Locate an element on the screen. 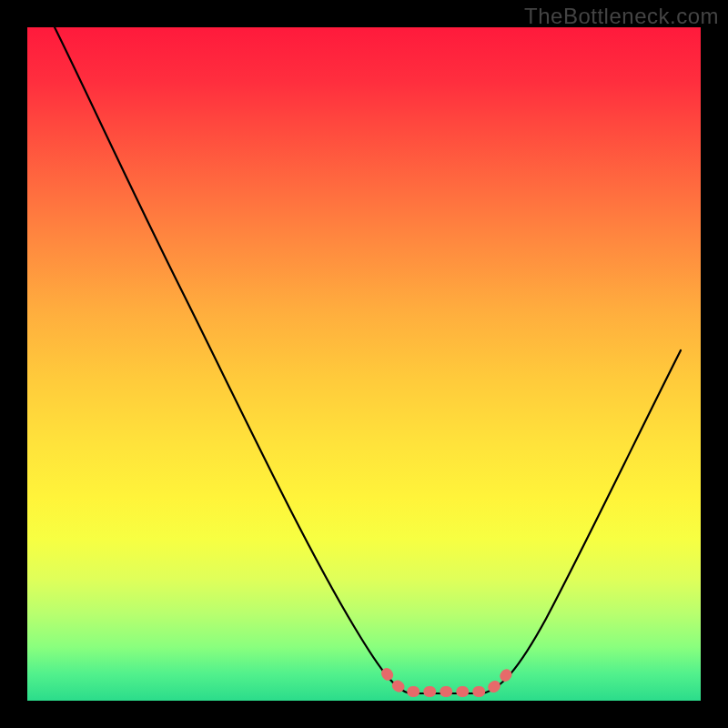  watermark-text: TheBottleneck.com is located at coordinates (622, 16).